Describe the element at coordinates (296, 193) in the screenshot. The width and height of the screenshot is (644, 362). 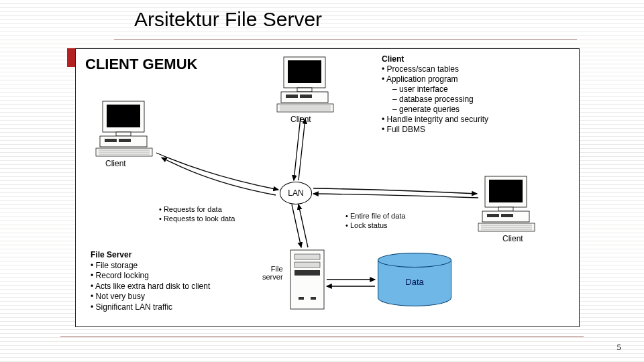
I see `lan-node: LAN` at that location.